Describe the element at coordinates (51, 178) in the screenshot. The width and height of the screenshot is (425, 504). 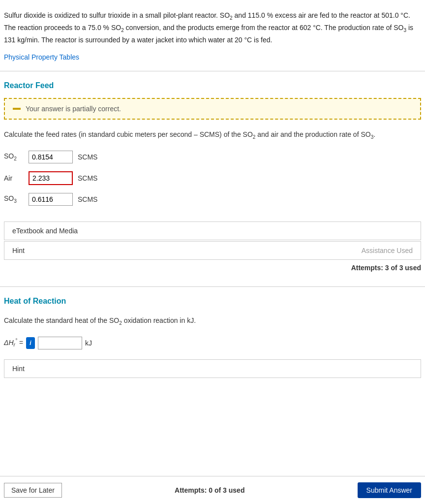
I see `air-input` at that location.